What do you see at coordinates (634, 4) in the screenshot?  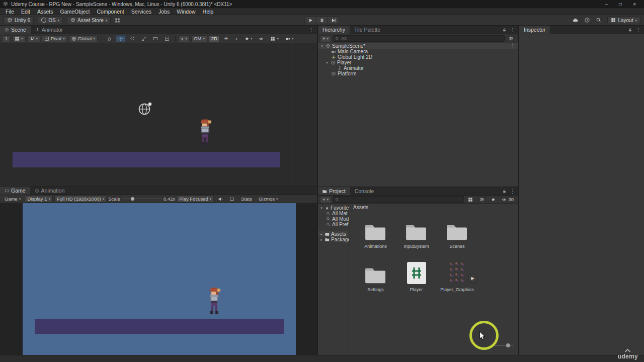 I see `close-button: ×` at bounding box center [634, 4].